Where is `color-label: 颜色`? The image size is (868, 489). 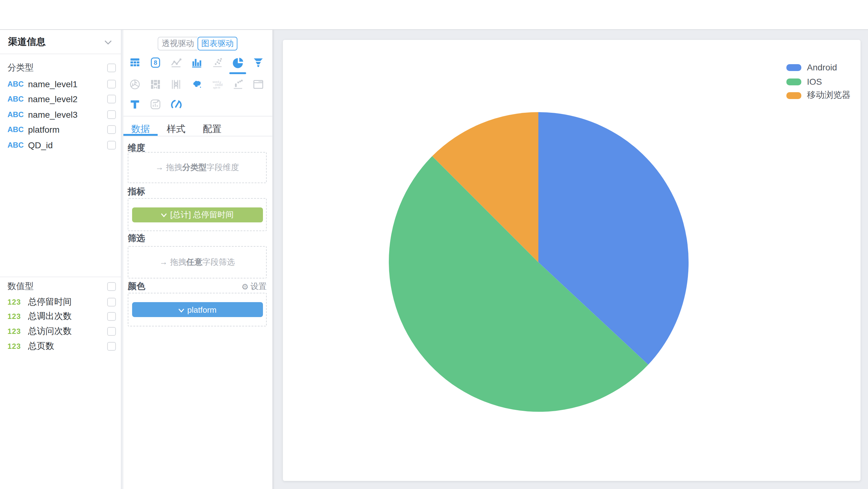
color-label: 颜色 is located at coordinates (136, 287).